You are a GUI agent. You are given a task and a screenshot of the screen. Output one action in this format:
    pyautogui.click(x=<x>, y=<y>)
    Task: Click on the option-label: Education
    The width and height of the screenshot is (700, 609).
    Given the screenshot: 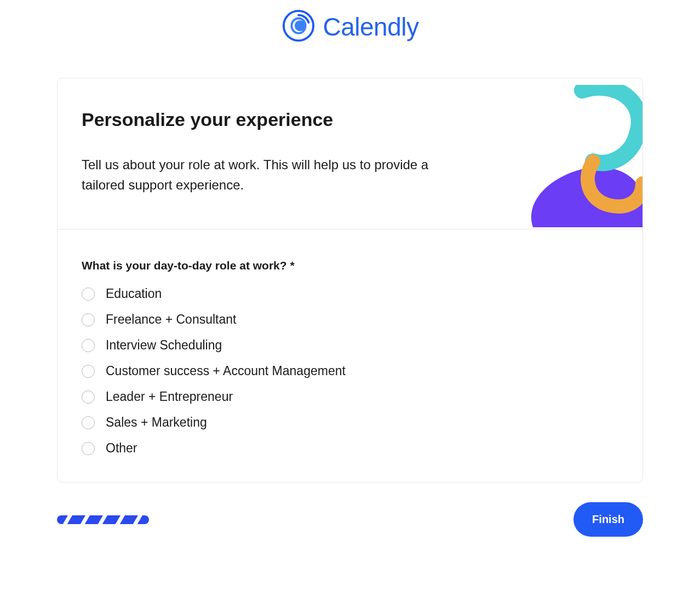 What is the action you would take?
    pyautogui.click(x=134, y=294)
    